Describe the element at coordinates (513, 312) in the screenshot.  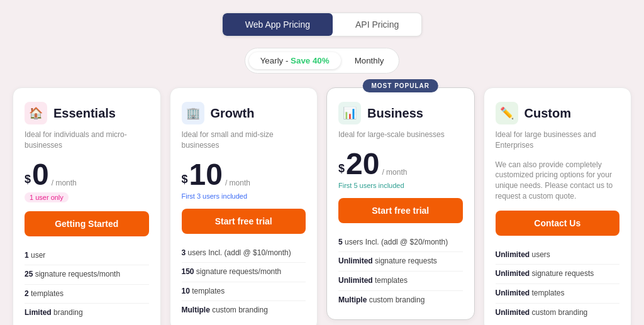
I see `feature-bold-custom-3: Unlimited` at that location.